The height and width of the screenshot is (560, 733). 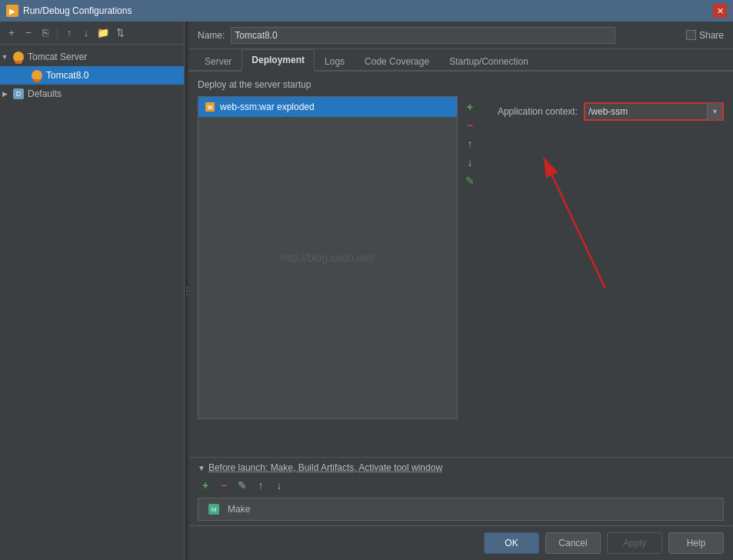 What do you see at coordinates (397, 62) in the screenshot?
I see `tab-code-coverage: Code Coverage` at bounding box center [397, 62].